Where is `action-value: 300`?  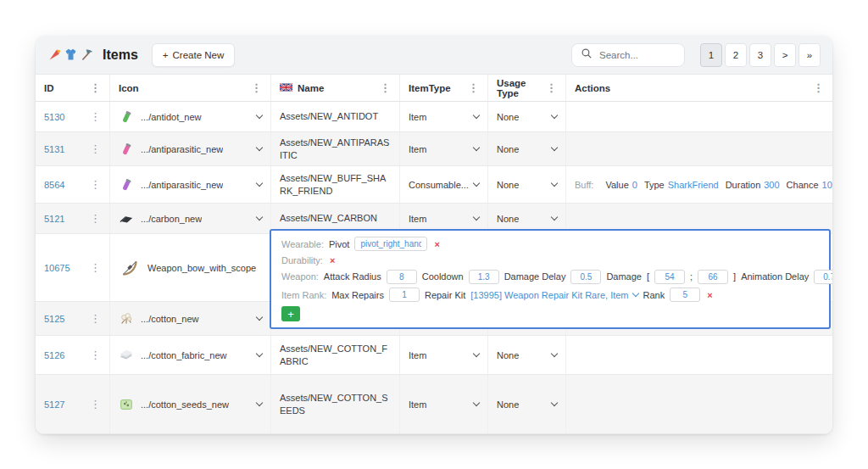 action-value: 300 is located at coordinates (771, 185).